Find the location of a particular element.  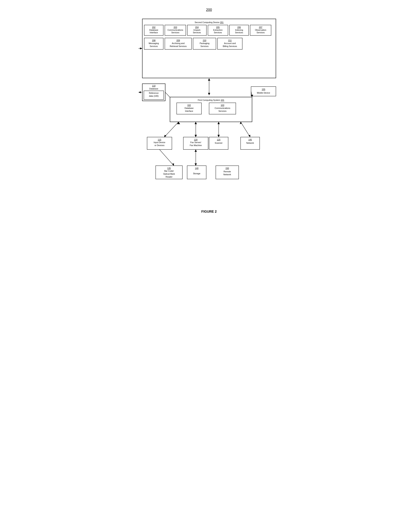

svg-text: 155 is located at coordinates (263, 89).